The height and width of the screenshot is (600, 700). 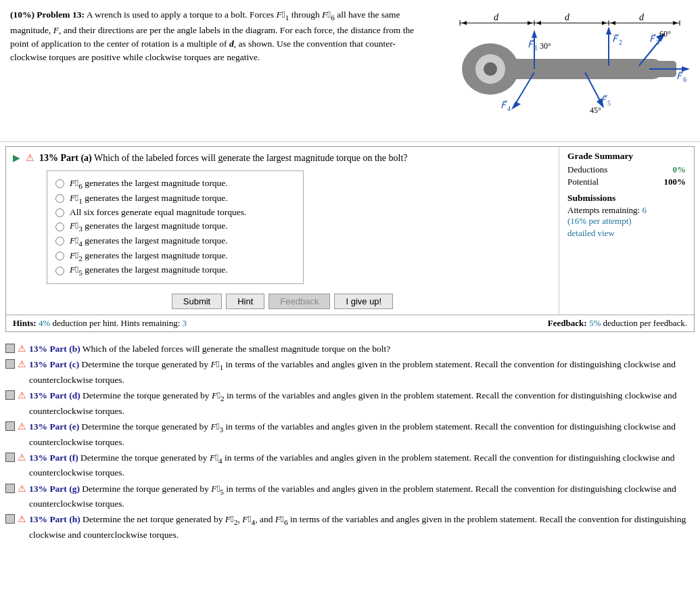 What do you see at coordinates (362, 465) in the screenshot?
I see `part-f-text: 13% Part (f) Determine the torque genera…` at bounding box center [362, 465].